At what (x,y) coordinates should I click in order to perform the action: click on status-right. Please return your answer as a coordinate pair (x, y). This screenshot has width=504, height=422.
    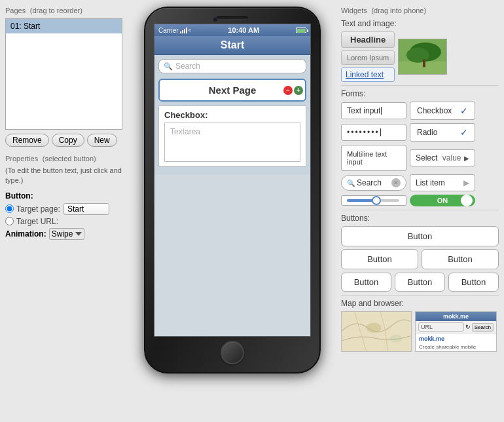
    Looking at the image, I should click on (301, 30).